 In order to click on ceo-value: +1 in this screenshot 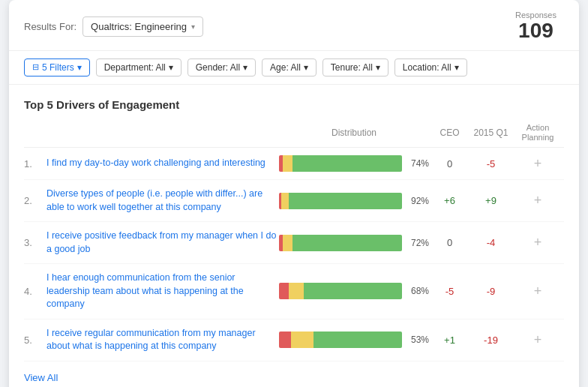, I will do `click(450, 340)`.